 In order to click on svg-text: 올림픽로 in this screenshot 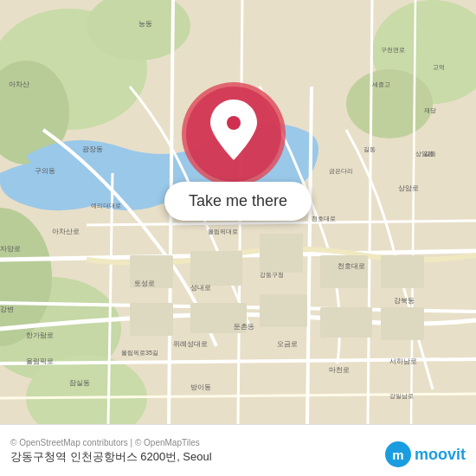, I will do `click(40, 362)`.